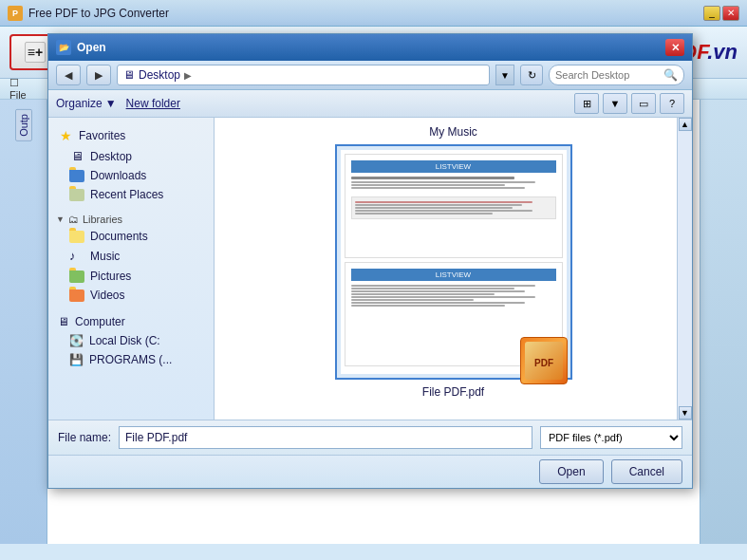 The width and height of the screenshot is (747, 560). I want to click on header-checkbox-col: ☐ File, so click(24, 89).